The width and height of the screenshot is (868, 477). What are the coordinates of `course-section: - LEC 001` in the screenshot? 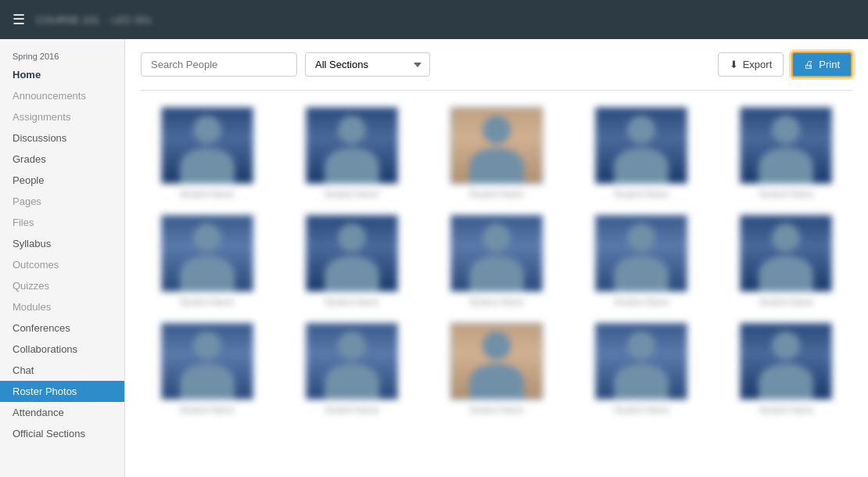 It's located at (128, 20).